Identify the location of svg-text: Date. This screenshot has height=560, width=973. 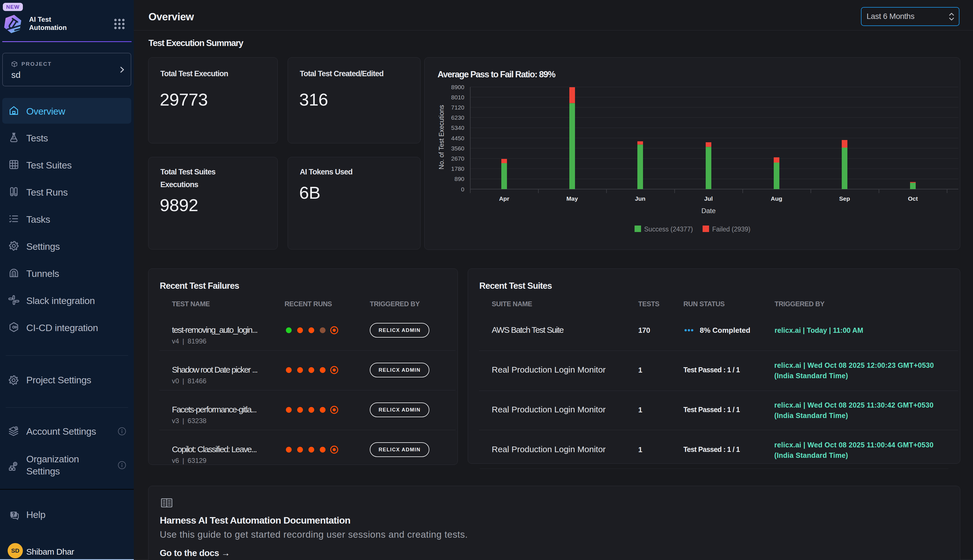
(708, 211).